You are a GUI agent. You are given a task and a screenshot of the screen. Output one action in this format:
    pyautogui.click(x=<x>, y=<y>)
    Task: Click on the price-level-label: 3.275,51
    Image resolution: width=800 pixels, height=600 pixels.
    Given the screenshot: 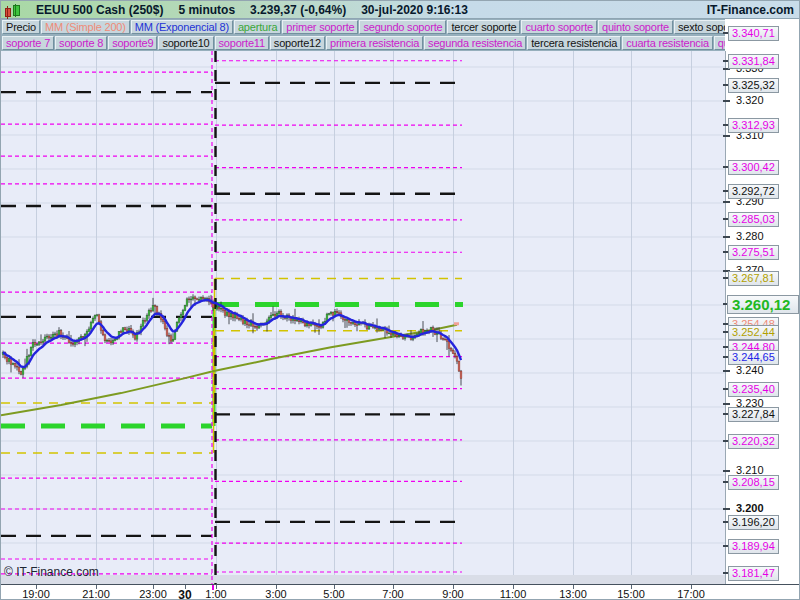 What is the action you would take?
    pyautogui.click(x=754, y=252)
    